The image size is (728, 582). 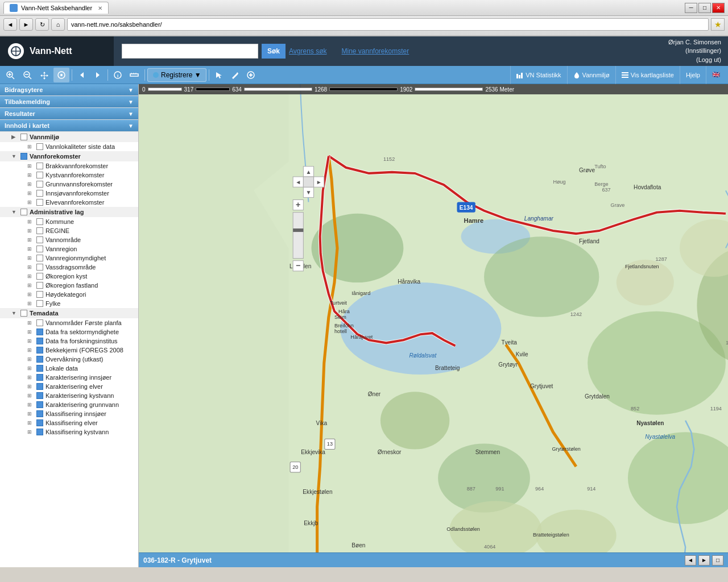 What do you see at coordinates (592, 75) in the screenshot?
I see `vannmiljo-btn: Vannmiljø` at bounding box center [592, 75].